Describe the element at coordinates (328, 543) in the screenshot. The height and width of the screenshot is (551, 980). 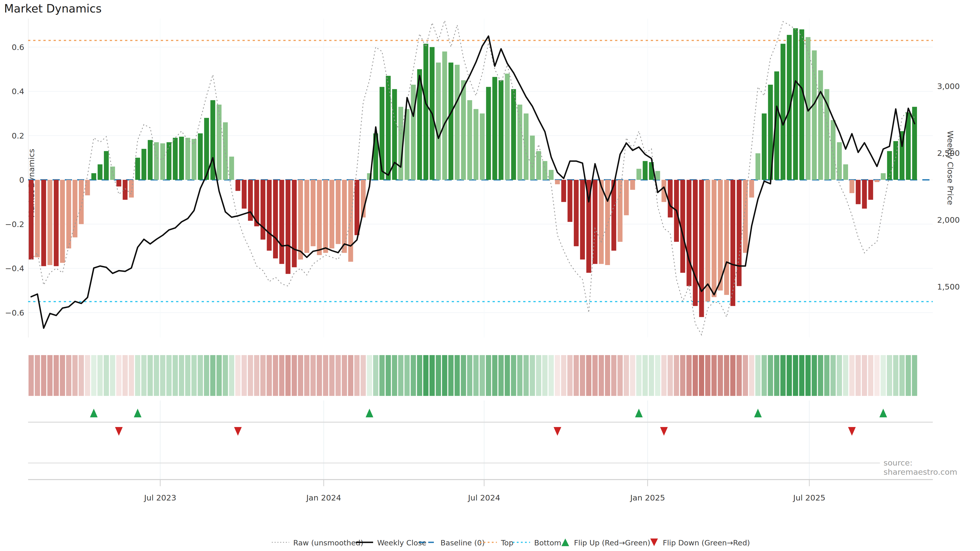
I see `legend-label: Raw (unsmoothed)` at that location.